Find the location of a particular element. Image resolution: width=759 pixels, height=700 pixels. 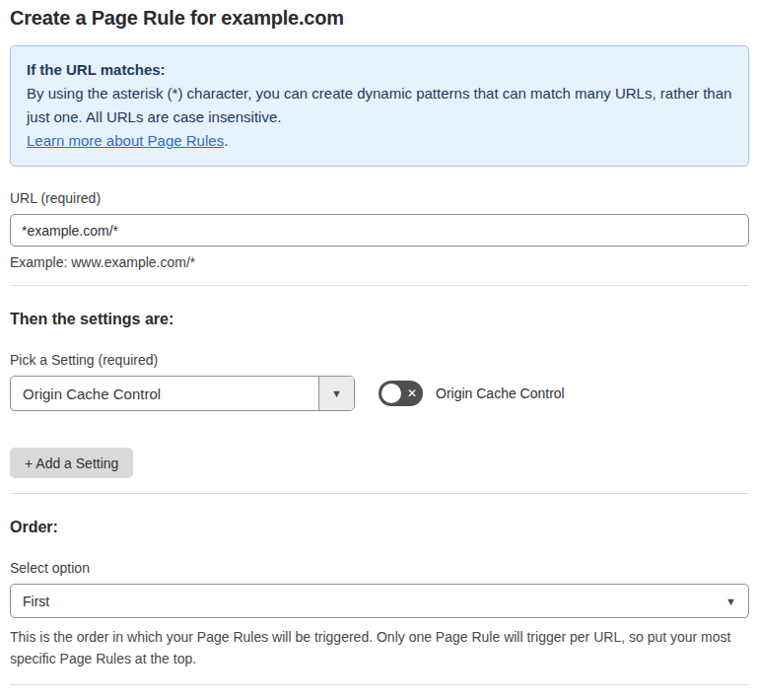

info-callout-body: By using the asterisk (*) character, you… is located at coordinates (380, 105).